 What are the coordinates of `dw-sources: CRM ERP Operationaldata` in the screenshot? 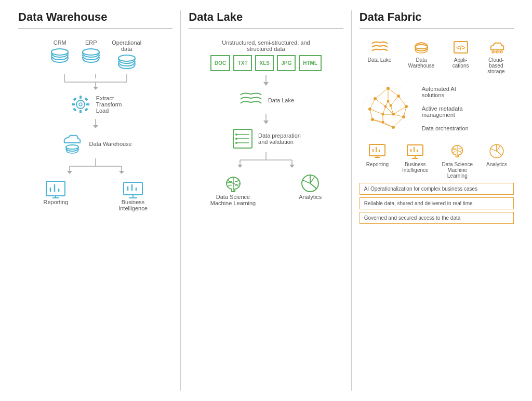 It's located at (96, 56).